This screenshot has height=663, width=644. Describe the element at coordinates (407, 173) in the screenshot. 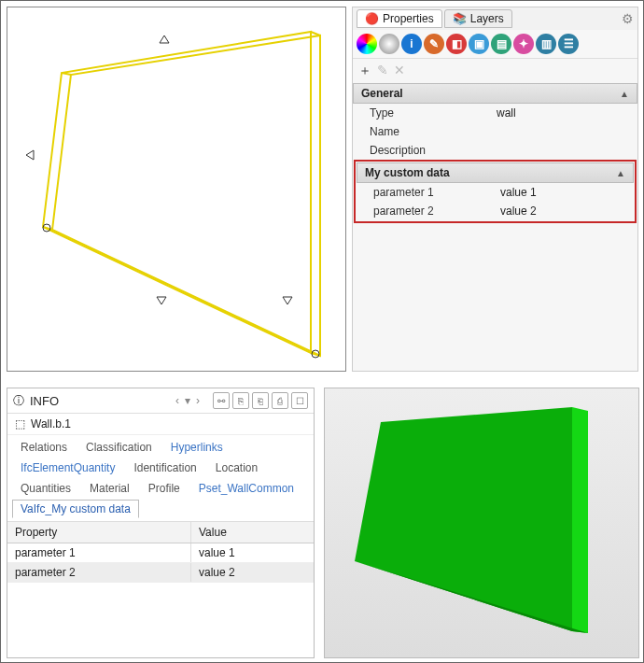

I see `section-title: My custom data` at that location.